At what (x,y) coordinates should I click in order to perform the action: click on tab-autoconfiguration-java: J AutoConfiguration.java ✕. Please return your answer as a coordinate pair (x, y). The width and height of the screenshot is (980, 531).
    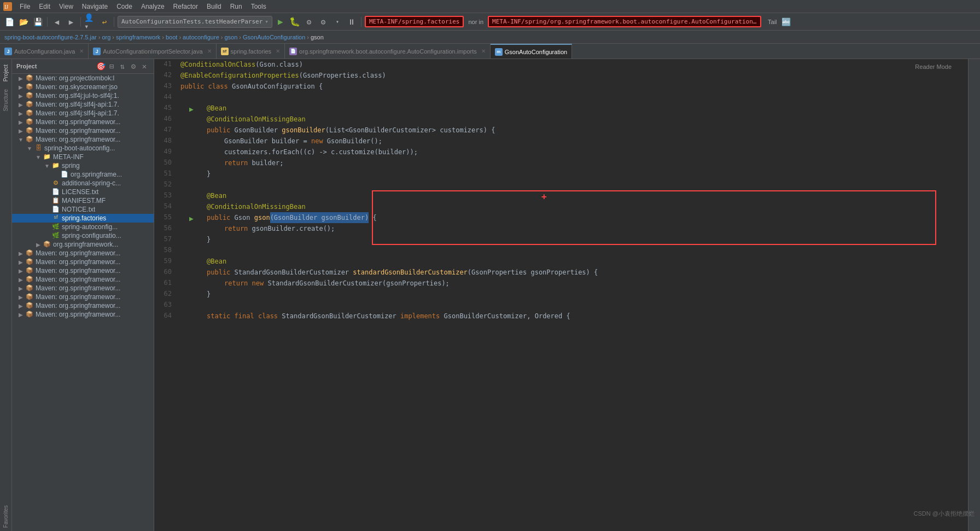
    Looking at the image, I should click on (44, 51).